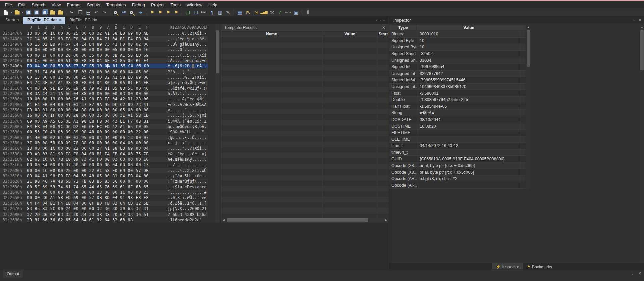 The image size is (644, 281). What do you see at coordinates (97, 220) in the screenshot?
I see `hex-bytes: 2D 31 66 36 62 65 64 64 61 32 64 32 63 8…` at bounding box center [97, 220].